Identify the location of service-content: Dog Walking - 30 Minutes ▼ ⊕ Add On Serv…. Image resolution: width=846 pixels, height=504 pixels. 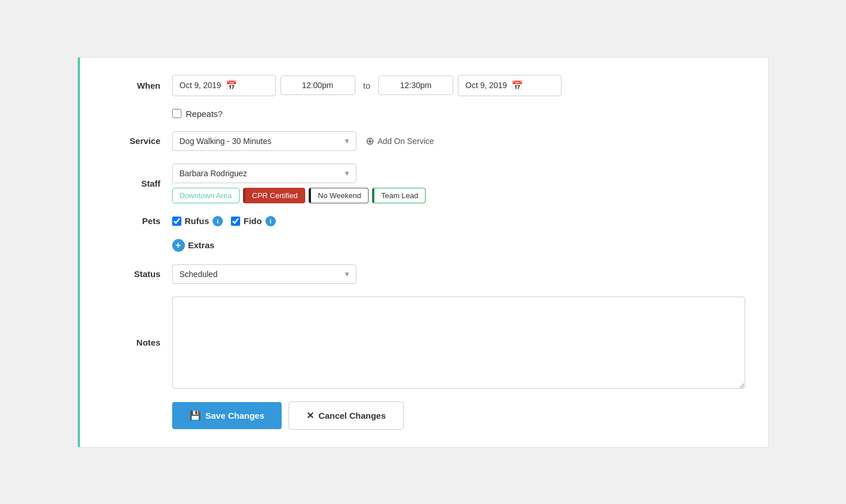
(458, 141).